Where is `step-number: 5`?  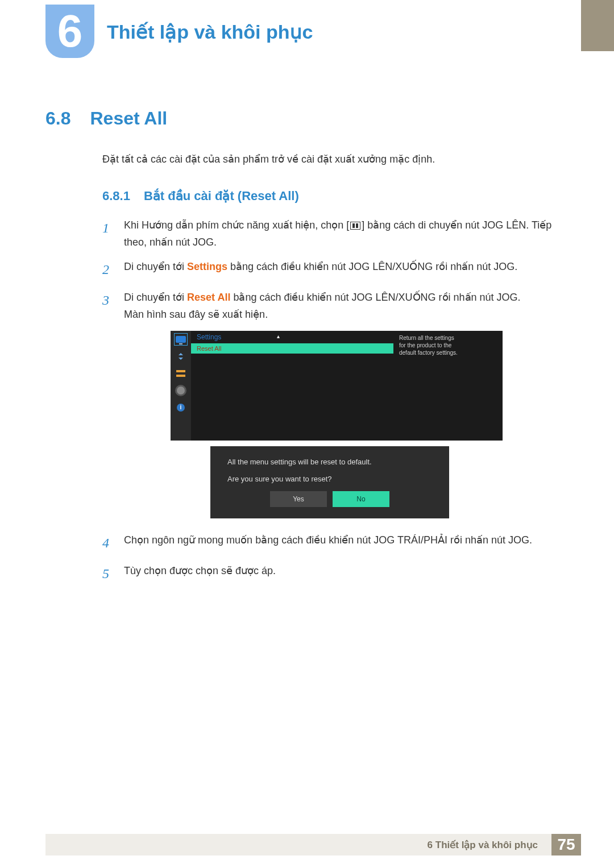
step-number: 5 is located at coordinates (108, 574).